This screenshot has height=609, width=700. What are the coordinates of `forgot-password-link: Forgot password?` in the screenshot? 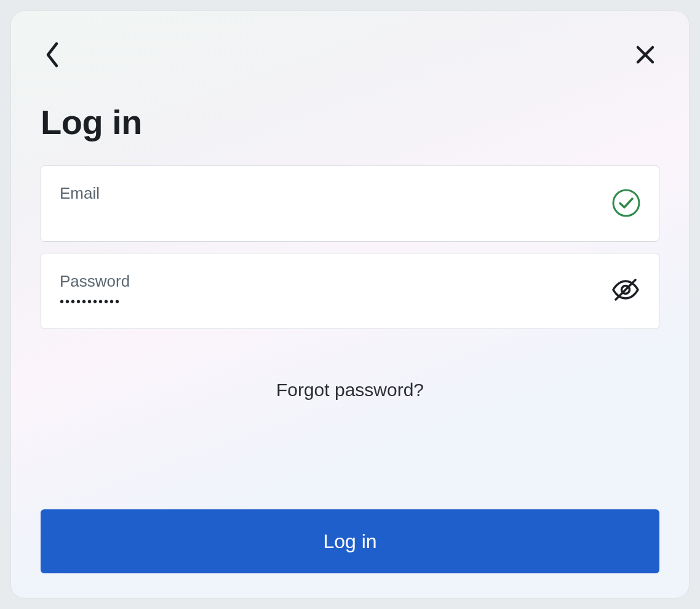 It's located at (350, 390).